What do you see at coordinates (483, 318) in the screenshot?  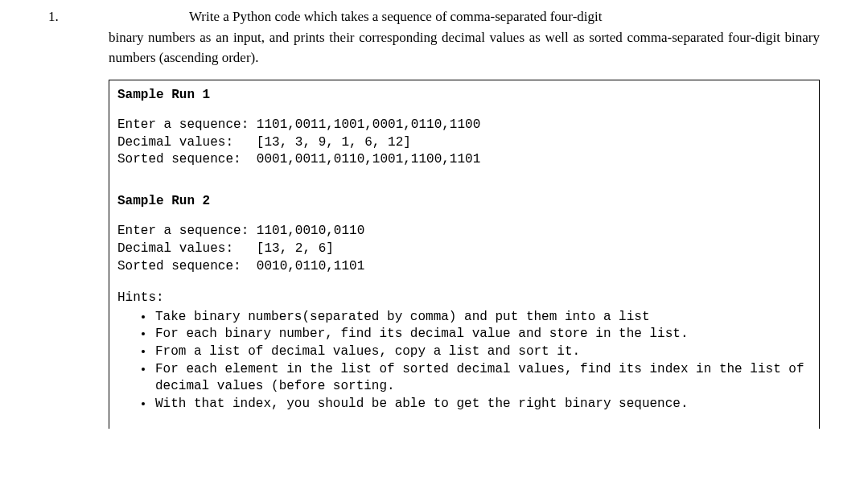 I see `hint-item: Take binary numbers(separated by comma) …` at bounding box center [483, 318].